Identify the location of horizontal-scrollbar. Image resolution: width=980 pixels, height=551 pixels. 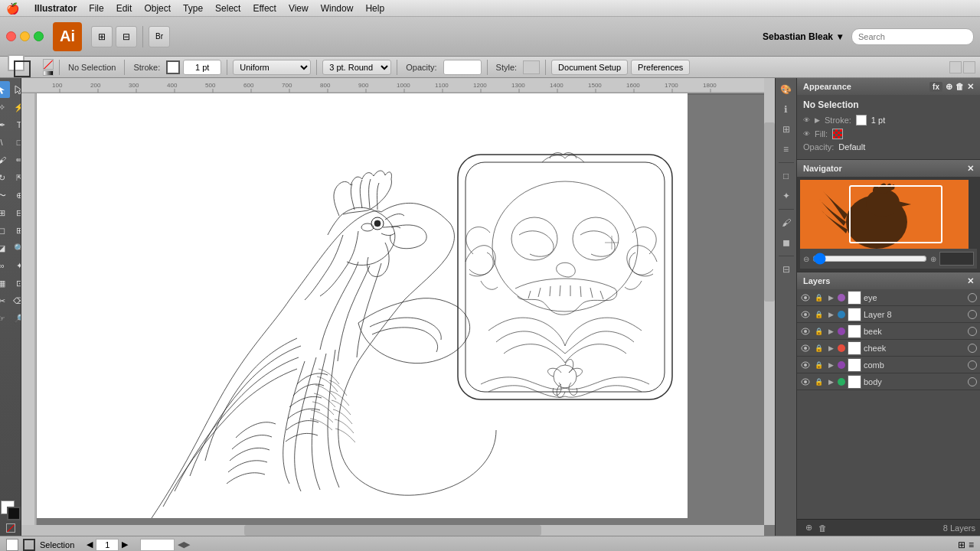
(393, 530).